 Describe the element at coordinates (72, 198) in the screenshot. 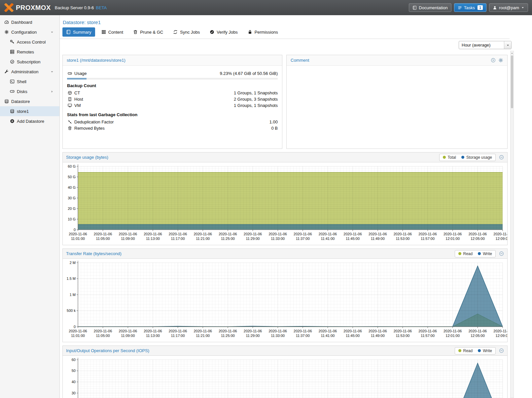

I see `svg-text: 30 G` at that location.